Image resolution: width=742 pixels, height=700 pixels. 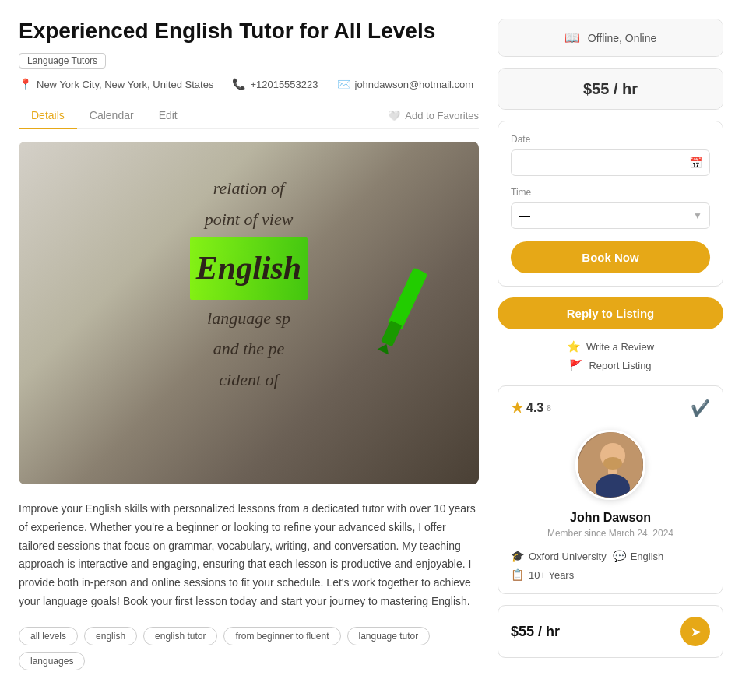 What do you see at coordinates (610, 37) in the screenshot?
I see `mode-card: 📖 Offline, Online` at bounding box center [610, 37].